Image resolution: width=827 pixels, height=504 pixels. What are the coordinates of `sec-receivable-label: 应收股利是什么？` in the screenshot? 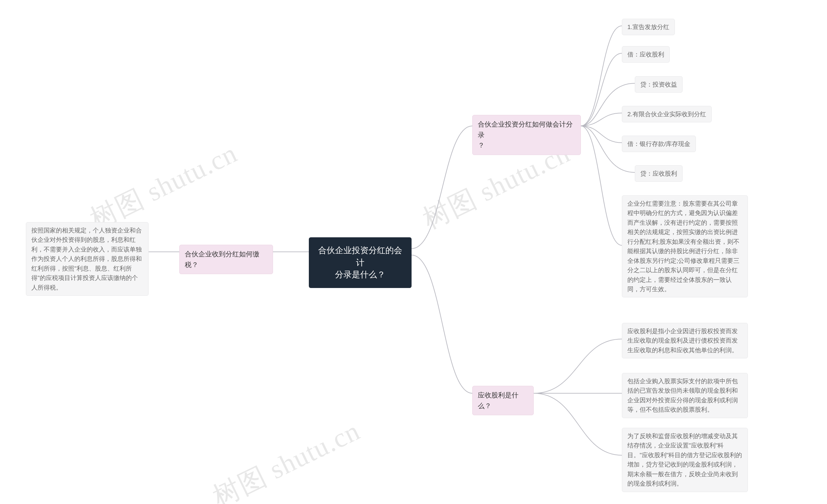 It's located at (498, 400).